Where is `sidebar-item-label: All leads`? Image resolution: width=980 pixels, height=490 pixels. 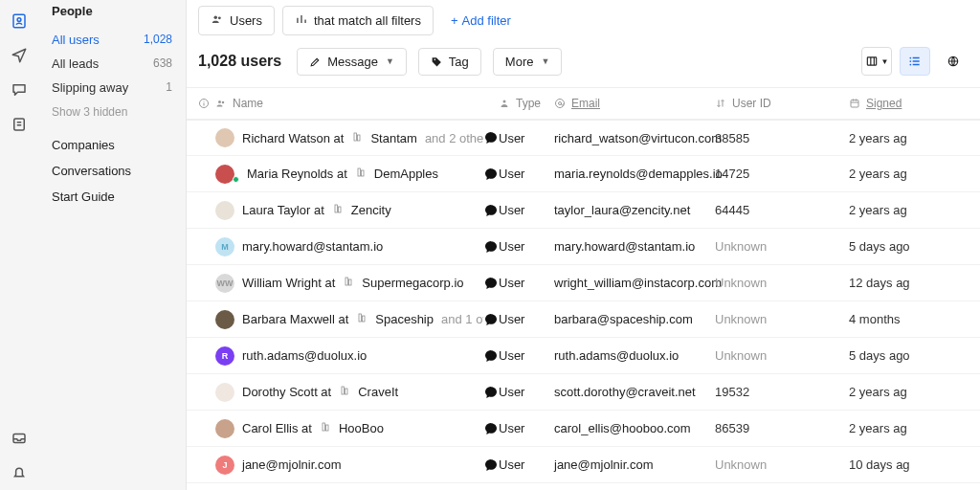 sidebar-item-label: All leads is located at coordinates (75, 63).